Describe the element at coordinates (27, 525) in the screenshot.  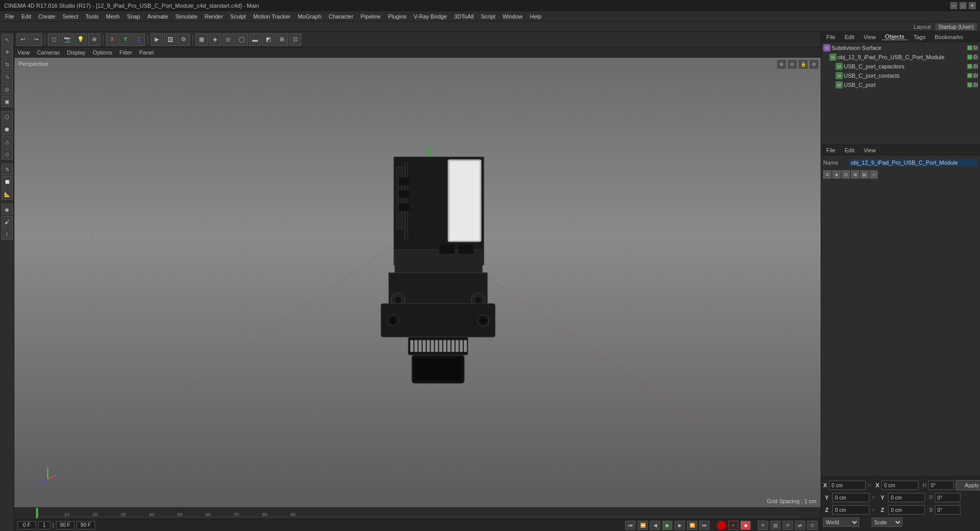
I see `frame-input: 0 F` at that location.